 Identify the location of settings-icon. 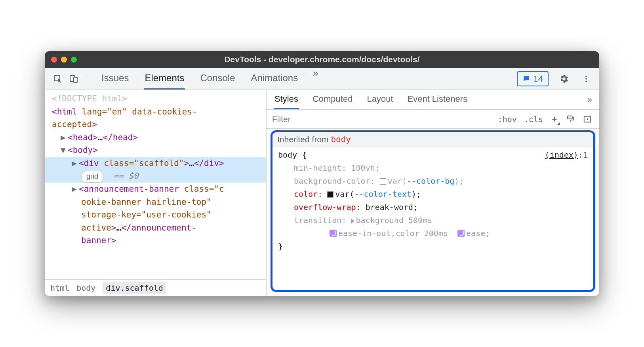
(564, 79).